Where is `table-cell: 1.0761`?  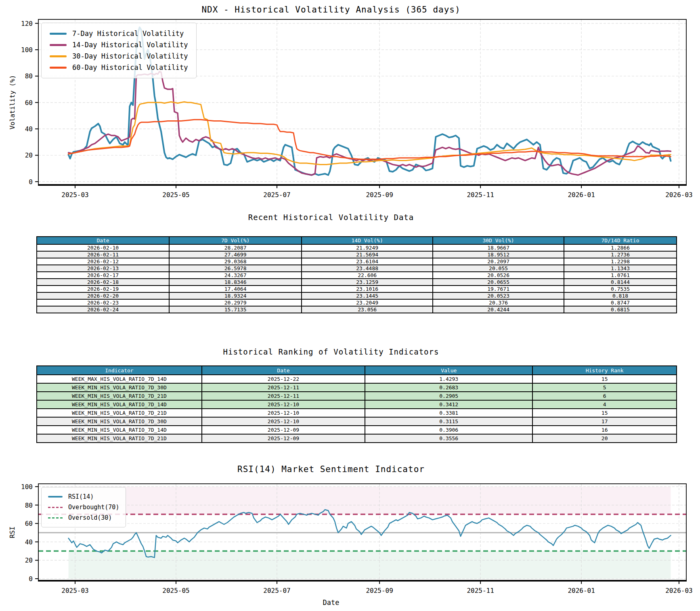 table-cell: 1.0761 is located at coordinates (620, 275).